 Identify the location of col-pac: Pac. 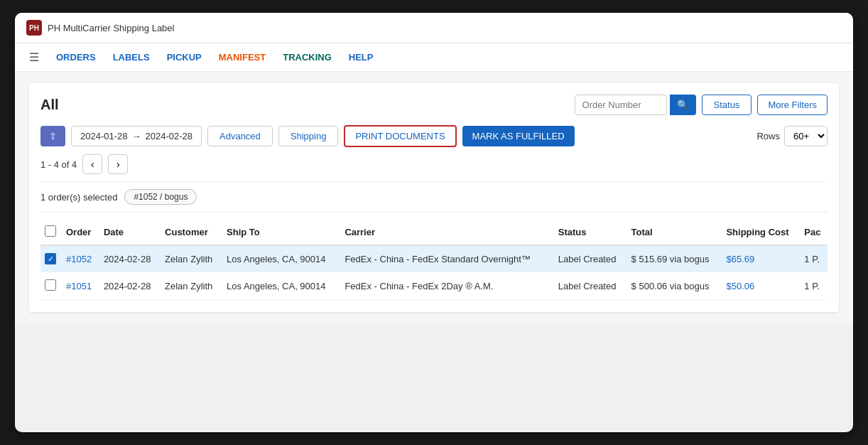
(814, 232).